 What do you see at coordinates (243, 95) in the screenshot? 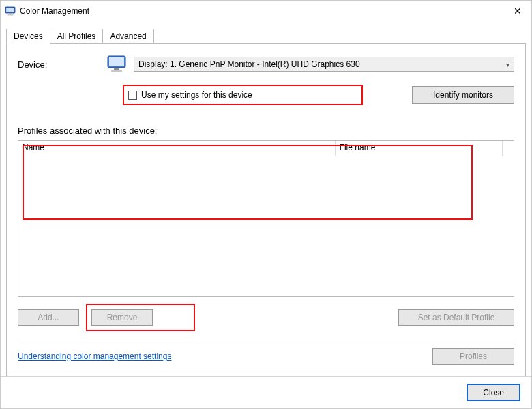
I see `use-my-settings-group: Use my settings for this device` at bounding box center [243, 95].